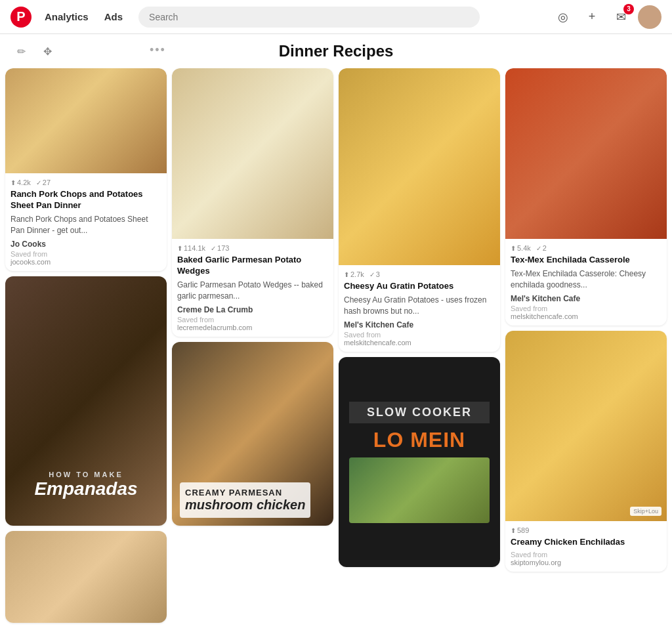 The width and height of the screenshot is (672, 634). Describe the element at coordinates (253, 154) in the screenshot. I see `pin-garlic-image` at that location.